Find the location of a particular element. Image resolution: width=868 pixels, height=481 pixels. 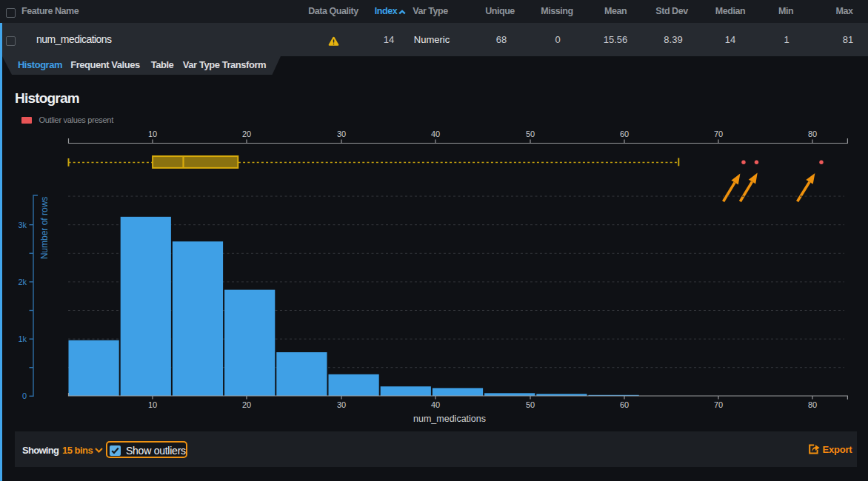

svg-text: 1k is located at coordinates (22, 339).